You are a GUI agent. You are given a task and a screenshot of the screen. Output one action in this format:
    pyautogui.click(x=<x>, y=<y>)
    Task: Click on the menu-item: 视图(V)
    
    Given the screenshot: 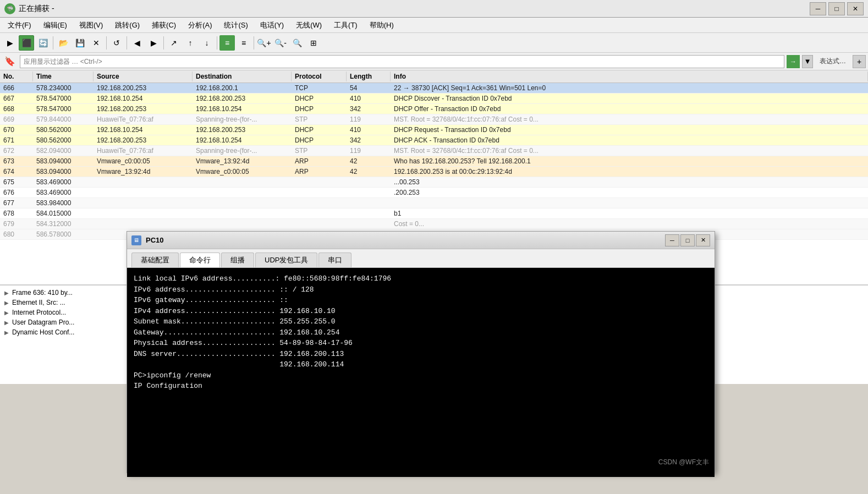 What is the action you would take?
    pyautogui.click(x=91, y=25)
    